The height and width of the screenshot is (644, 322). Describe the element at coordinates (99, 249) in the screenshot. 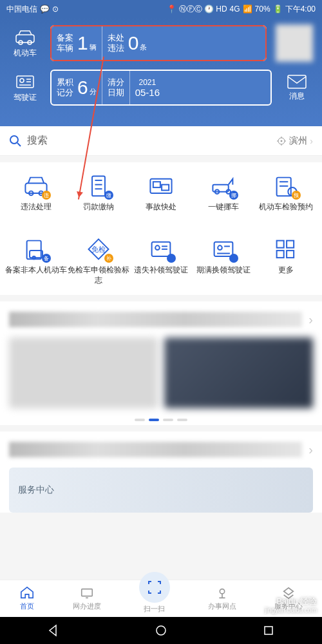

I see `svg-text: 免检` at that location.